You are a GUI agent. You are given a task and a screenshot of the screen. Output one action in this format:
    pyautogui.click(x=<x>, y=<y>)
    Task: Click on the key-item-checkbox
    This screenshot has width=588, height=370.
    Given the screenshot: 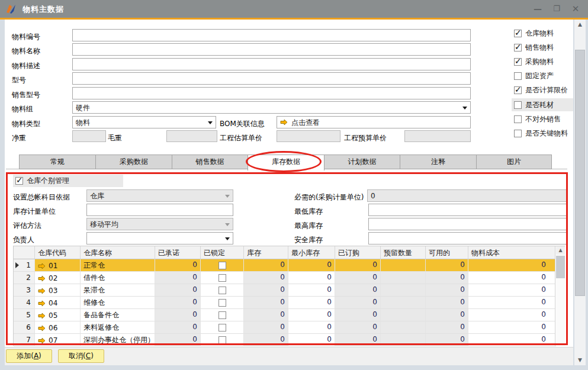 What is the action you would take?
    pyautogui.click(x=518, y=134)
    